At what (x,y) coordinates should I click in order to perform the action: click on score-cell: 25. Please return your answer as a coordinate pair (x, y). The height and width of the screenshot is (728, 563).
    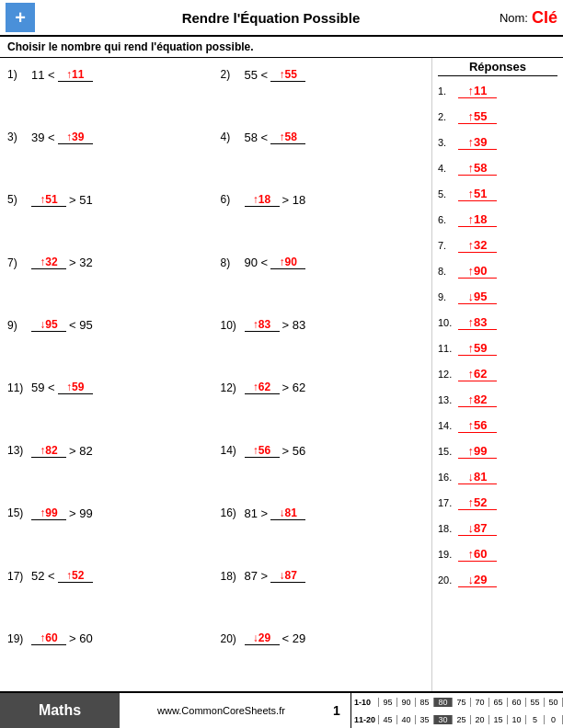
    Looking at the image, I should click on (462, 720).